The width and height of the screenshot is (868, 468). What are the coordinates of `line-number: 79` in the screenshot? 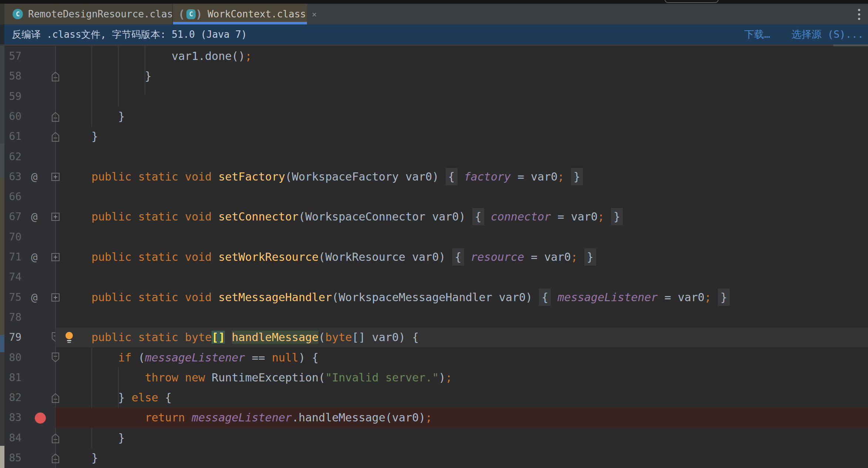 It's located at (13, 337).